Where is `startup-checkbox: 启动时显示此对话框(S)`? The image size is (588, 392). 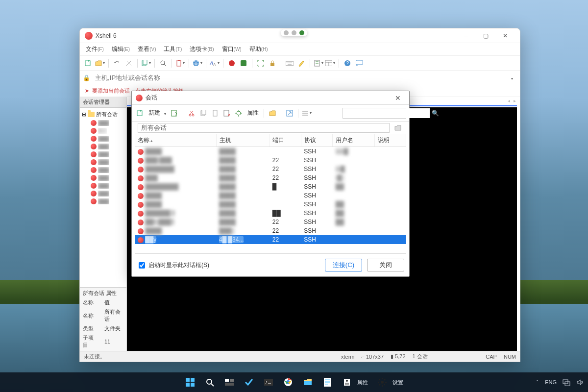
startup-checkbox: 启动时显示此对话框(S) is located at coordinates (173, 266).